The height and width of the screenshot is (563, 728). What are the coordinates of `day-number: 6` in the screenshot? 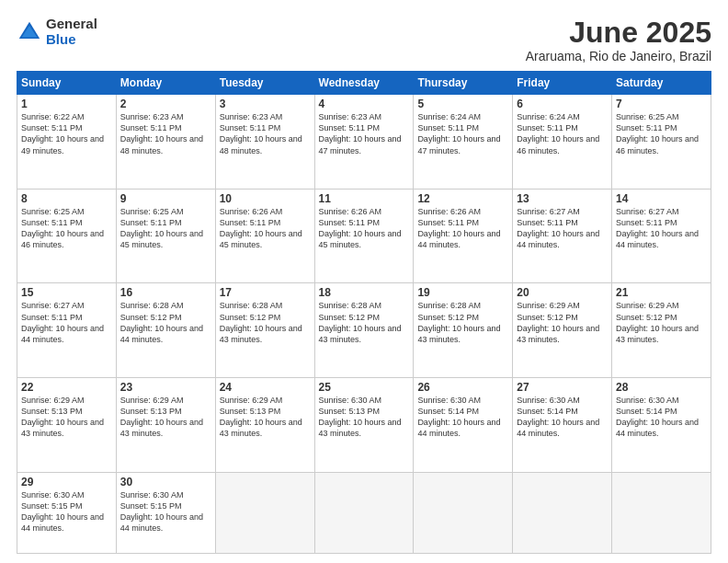 It's located at (563, 104).